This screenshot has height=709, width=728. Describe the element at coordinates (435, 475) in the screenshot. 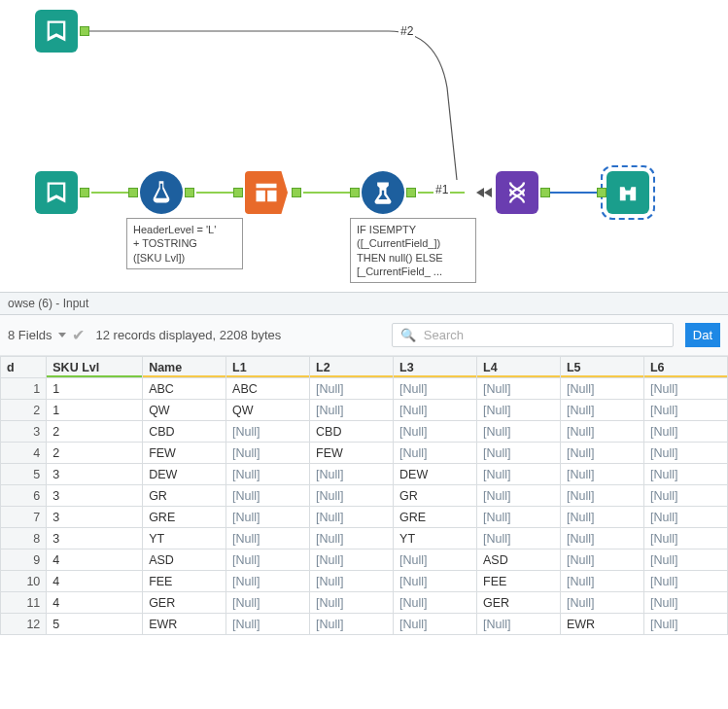

I see `cell-L3: DEW` at that location.